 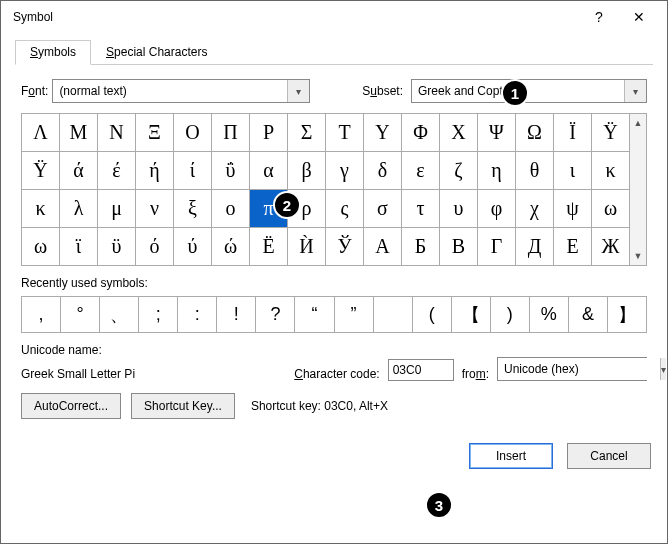 I want to click on recent-cell: (, so click(x=432, y=315).